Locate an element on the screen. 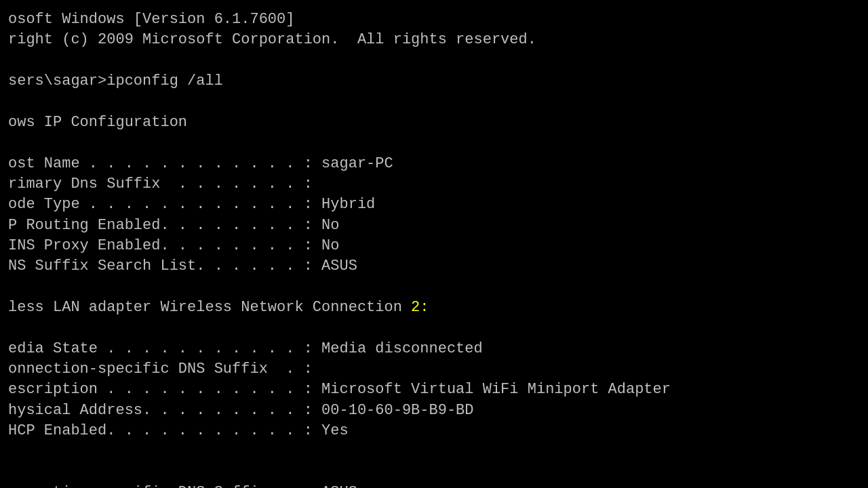  line-12: INS Proxy Enabled. . . . . . . . : No is located at coordinates (434, 246).